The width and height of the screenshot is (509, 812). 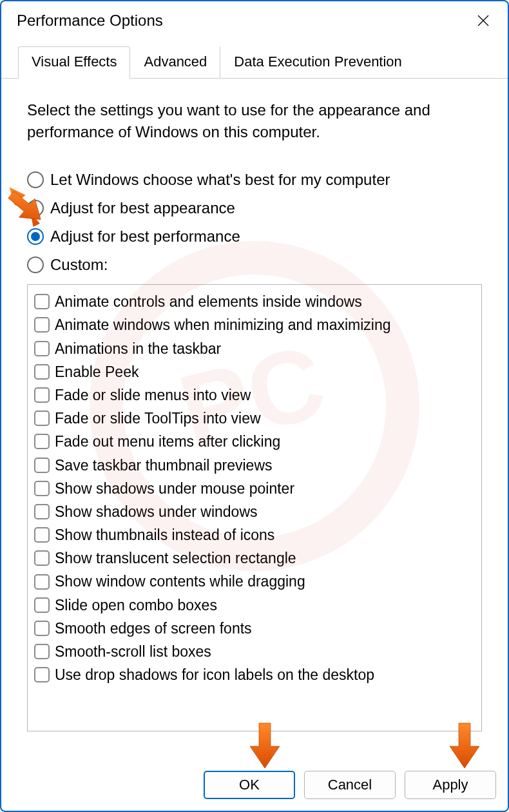 I want to click on radio-best-appearance: Adjust for best appearance, so click(x=254, y=208).